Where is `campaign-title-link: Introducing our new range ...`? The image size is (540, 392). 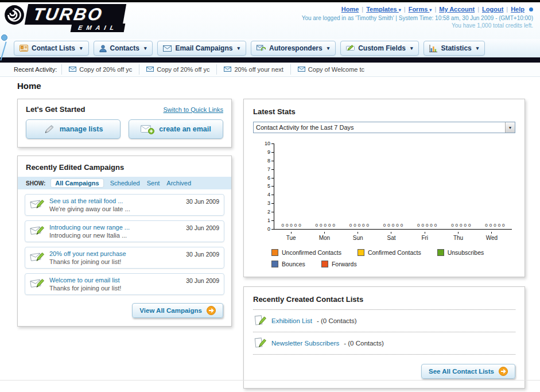
campaign-title-link: Introducing our new range ... is located at coordinates (115, 227).